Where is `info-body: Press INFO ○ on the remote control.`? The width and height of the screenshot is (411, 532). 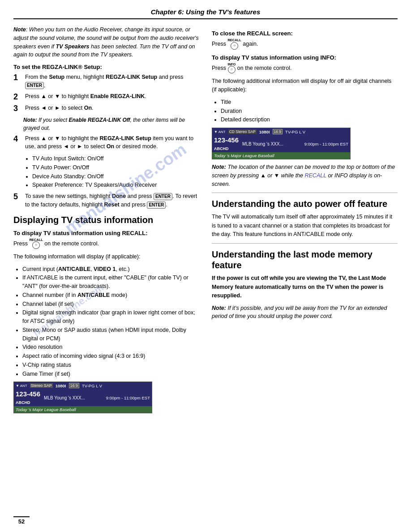
info-body: Press INFO ○ on the remote control. is located at coordinates (304, 68).